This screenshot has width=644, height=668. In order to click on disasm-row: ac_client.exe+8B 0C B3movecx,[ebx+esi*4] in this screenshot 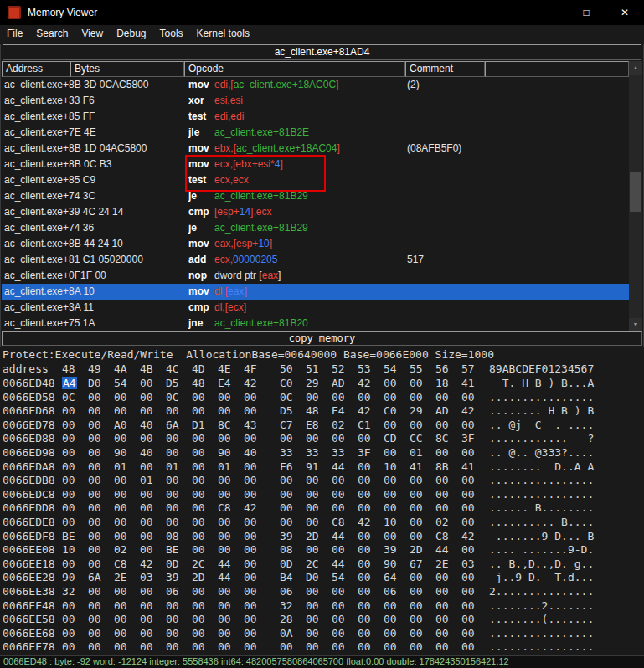, I will do `click(315, 164)`.